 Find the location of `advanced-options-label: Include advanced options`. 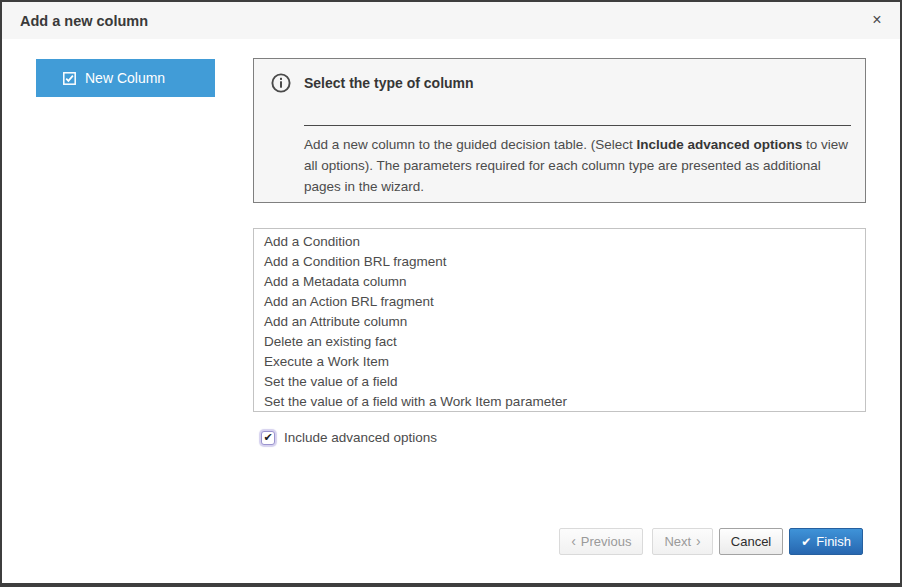

advanced-options-label: Include advanced options is located at coordinates (360, 438).